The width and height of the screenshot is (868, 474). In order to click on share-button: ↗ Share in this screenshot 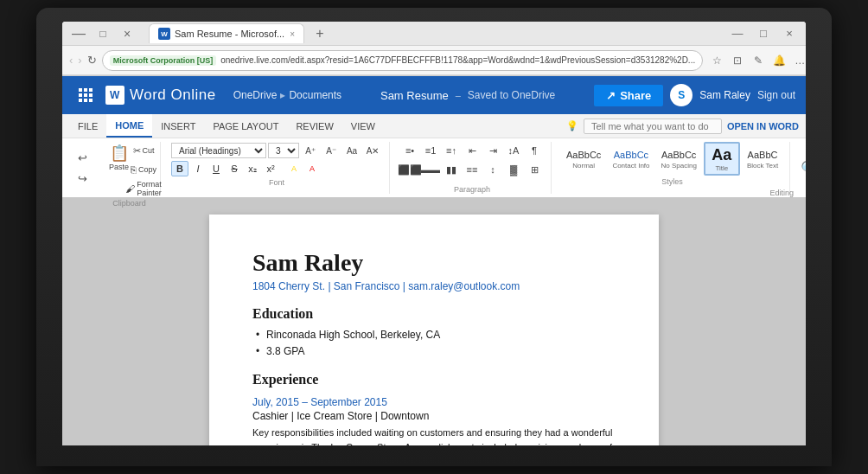, I will do `click(629, 95)`.